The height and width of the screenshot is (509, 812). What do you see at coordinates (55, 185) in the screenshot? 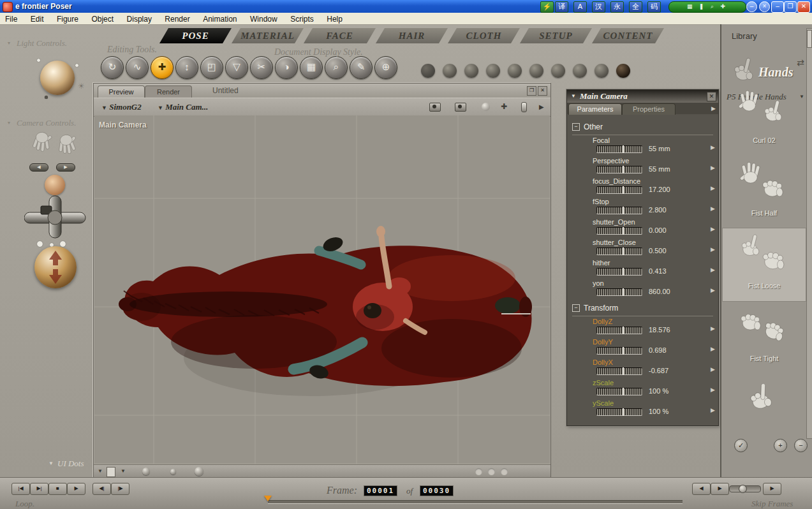
I see `face-camera-icon` at bounding box center [55, 185].